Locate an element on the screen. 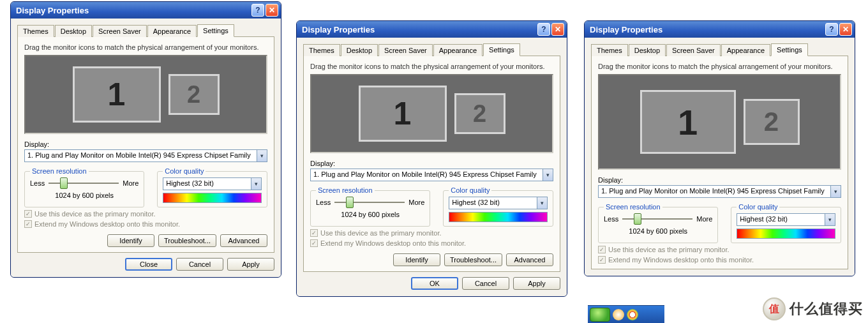 This screenshot has height=323, width=868. taskbar is located at coordinates (626, 314).